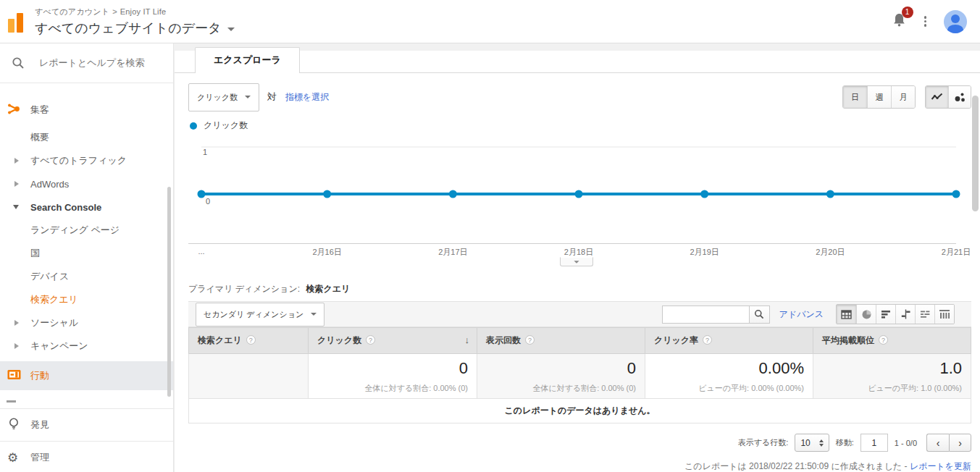 The width and height of the screenshot is (980, 472). I want to click on sidebar-item-label: 発見, so click(40, 425).